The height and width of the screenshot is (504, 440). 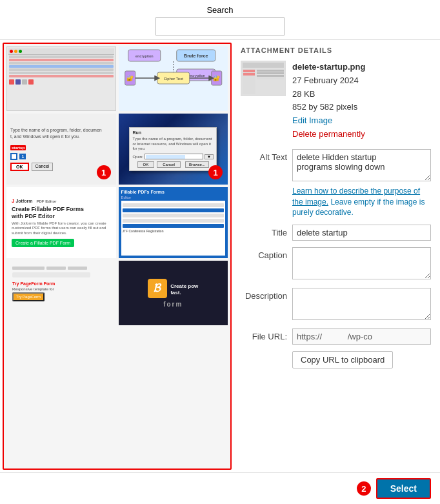 What do you see at coordinates (174, 79) in the screenshot?
I see `list-item: encryption Brute force Decryption Cipher…` at bounding box center [174, 79].